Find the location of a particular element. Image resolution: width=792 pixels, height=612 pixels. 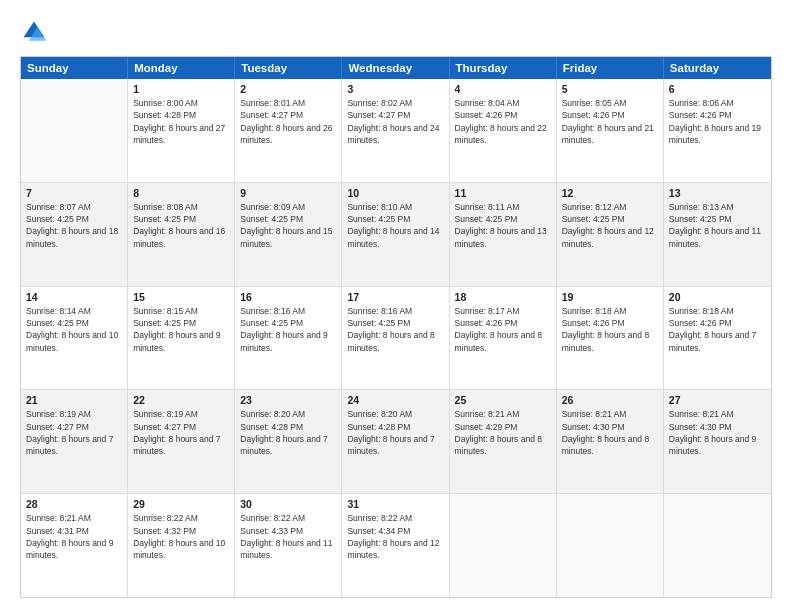

day-number: 24 is located at coordinates (395, 400).